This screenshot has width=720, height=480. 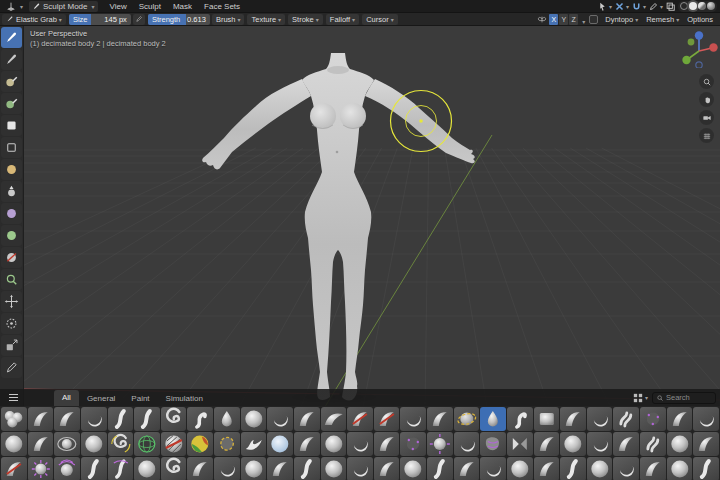 I want to click on shelf-tab-general: General, so click(x=101, y=398).